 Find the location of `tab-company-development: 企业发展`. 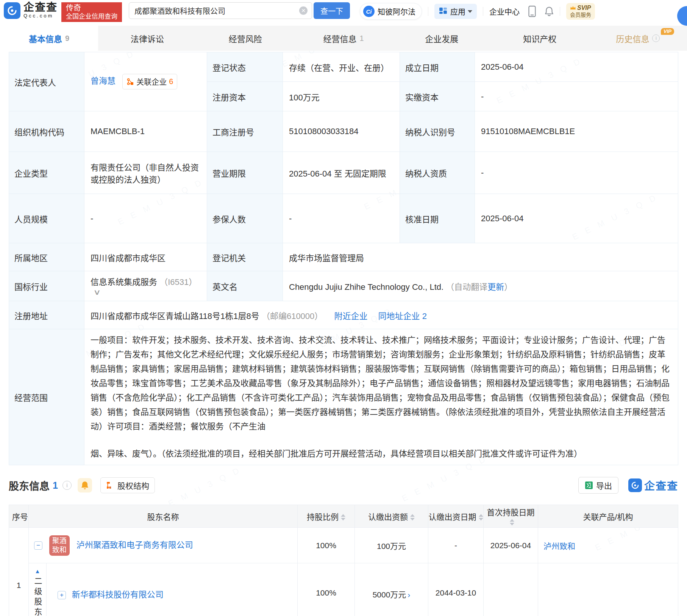

tab-company-development: 企业发展 is located at coordinates (442, 38).